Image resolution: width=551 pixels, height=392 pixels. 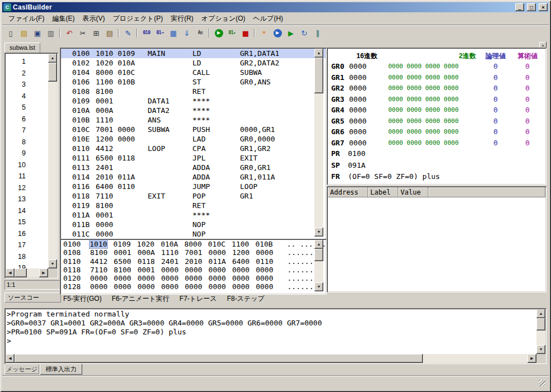 What do you see at coordinates (275, 336) in the screenshot?
I see `console-panel: >Program terminated normally>GR0=0037 GR…` at bounding box center [275, 336].